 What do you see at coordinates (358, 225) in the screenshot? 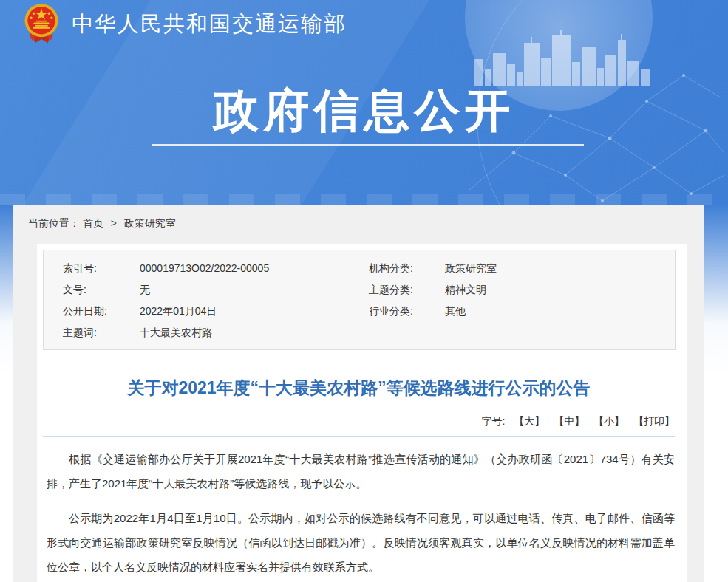
I see `breadcrumb: 当前位置： 首页 > 政策研究室` at bounding box center [358, 225].